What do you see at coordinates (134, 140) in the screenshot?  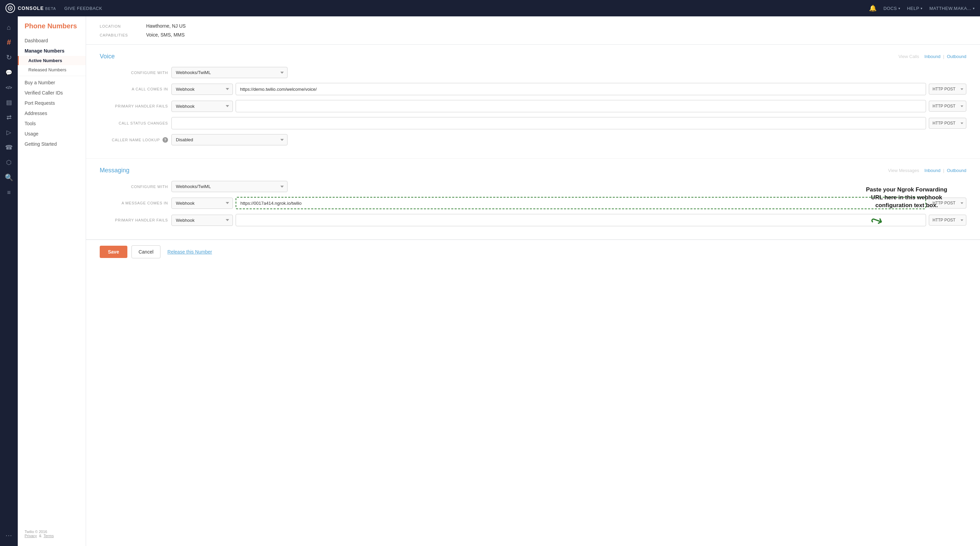 I see `caller-name-label: CALLER NAME LOOKUP ?` at bounding box center [134, 140].